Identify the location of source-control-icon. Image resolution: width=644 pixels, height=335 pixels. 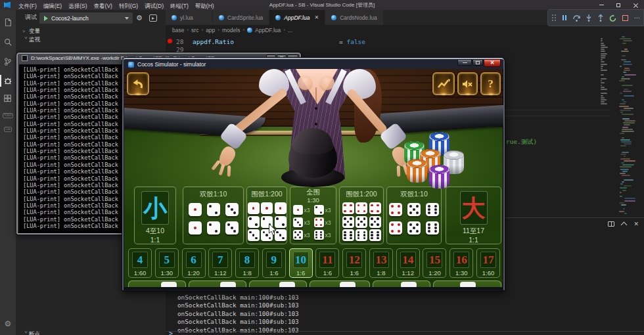
(8, 62).